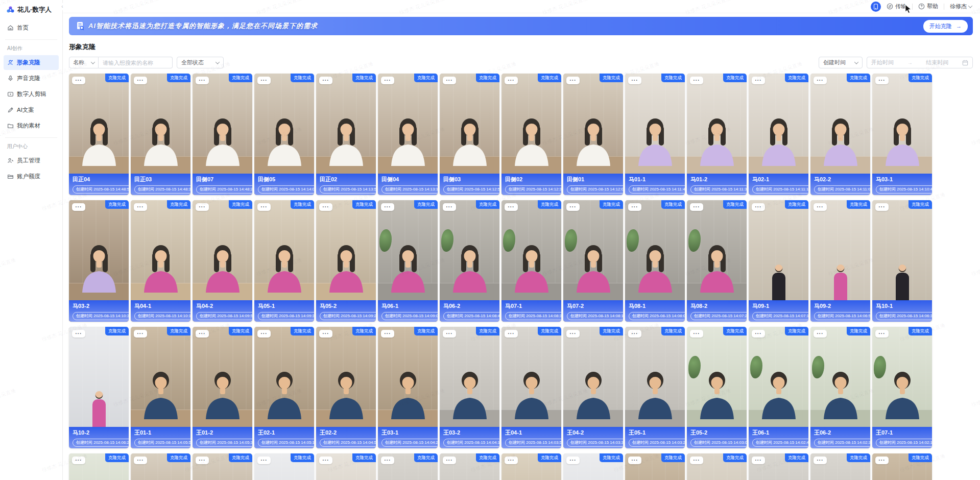 The height and width of the screenshot is (480, 980). I want to click on avatar-card: ··· 克隆完成 马01-2 创建时间 2025-08-15 14:11:32, so click(717, 134).